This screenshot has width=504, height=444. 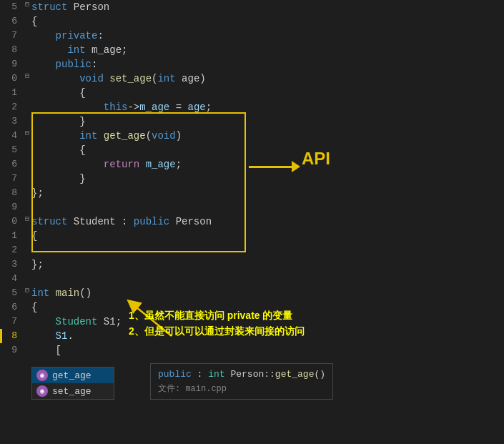 I want to click on code-line-19: 9, so click(x=252, y=207).